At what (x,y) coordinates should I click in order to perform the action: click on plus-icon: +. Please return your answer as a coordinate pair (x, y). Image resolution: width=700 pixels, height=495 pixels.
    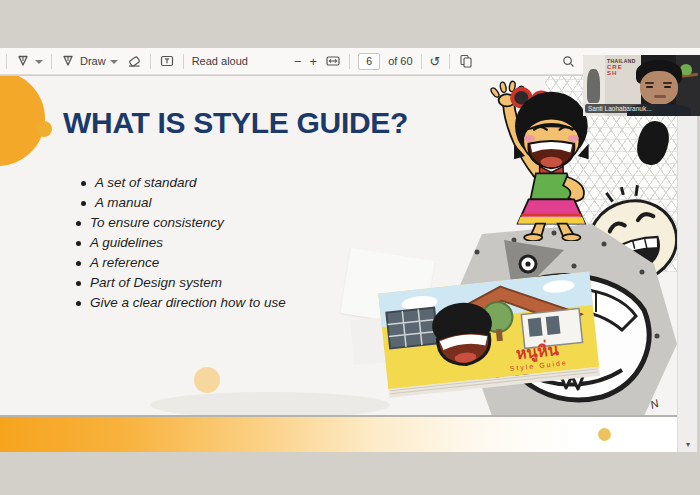
    Looking at the image, I should click on (314, 62).